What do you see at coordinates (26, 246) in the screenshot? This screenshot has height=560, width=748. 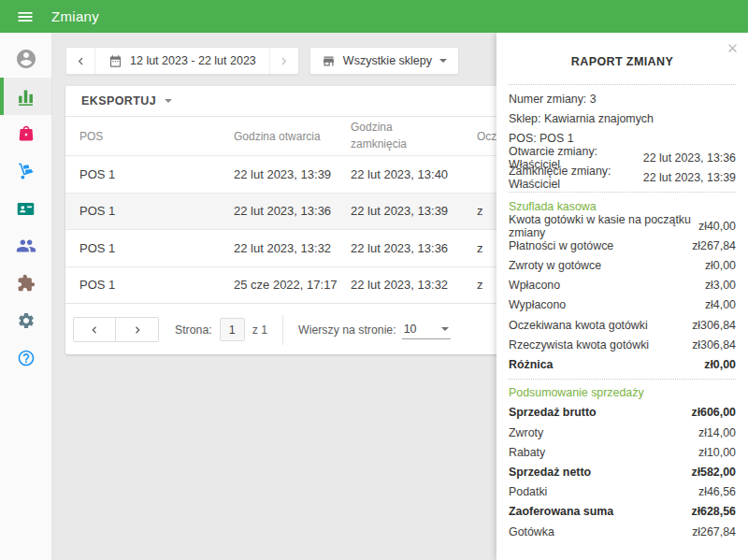 I see `sidebar-item-customers` at bounding box center [26, 246].